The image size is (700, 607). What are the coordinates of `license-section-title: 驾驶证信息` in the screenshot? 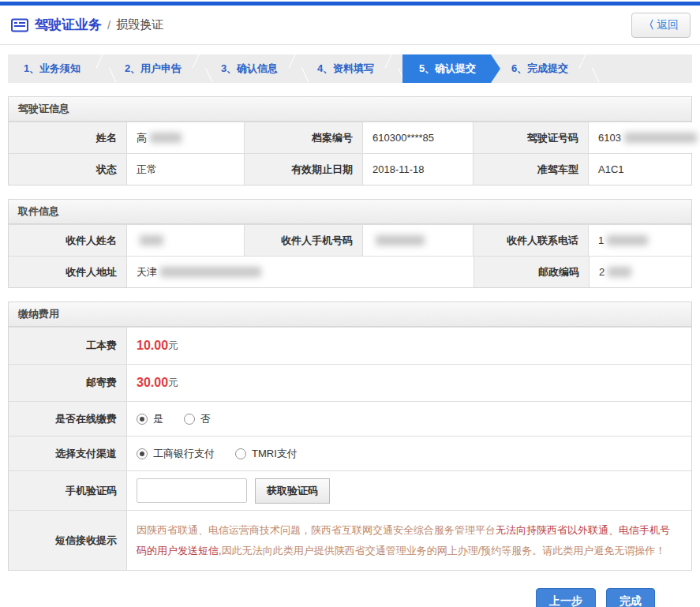 It's located at (350, 109).